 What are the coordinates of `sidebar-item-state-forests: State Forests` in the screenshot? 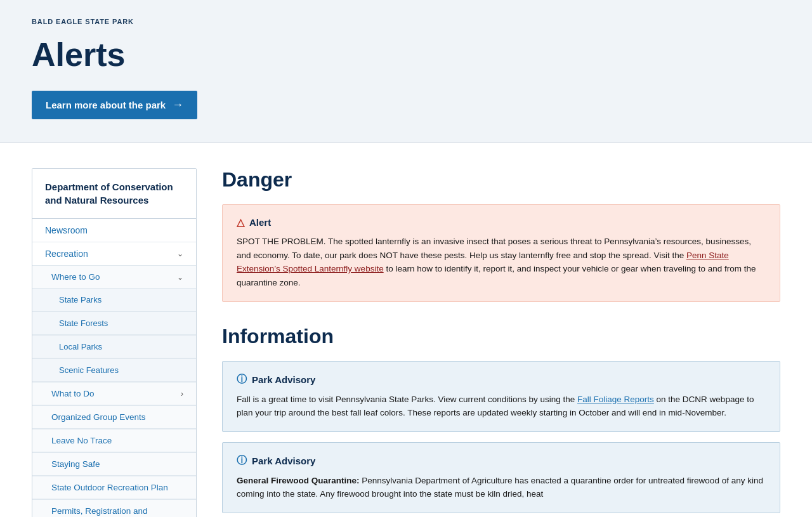 It's located at (114, 324).